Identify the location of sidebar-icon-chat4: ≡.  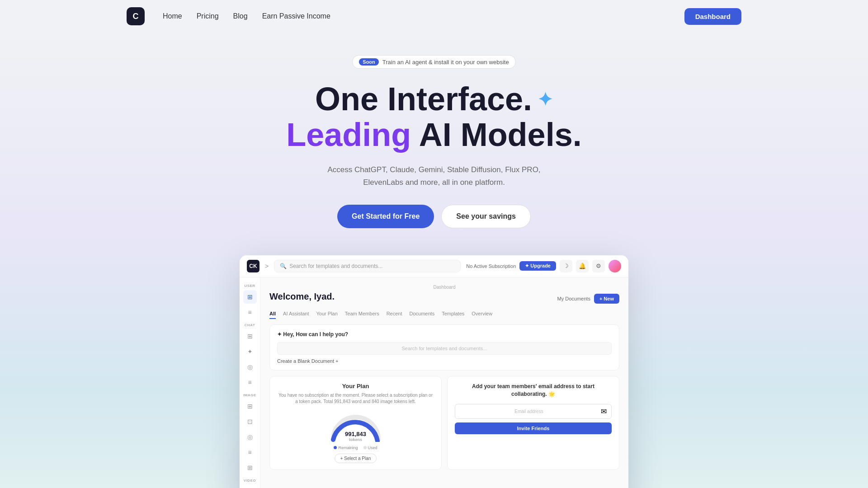
(250, 382).